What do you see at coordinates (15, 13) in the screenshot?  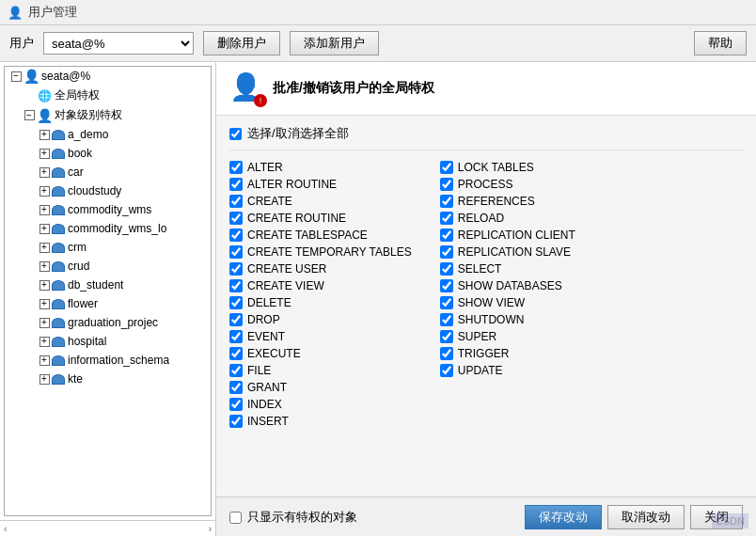 I see `title-icon: 👤` at bounding box center [15, 13].